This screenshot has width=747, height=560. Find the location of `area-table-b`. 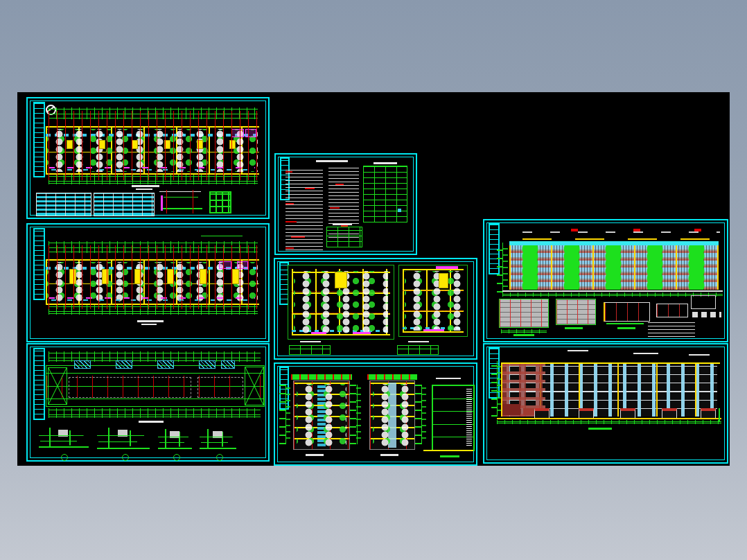

area-table-b is located at coordinates (418, 350).